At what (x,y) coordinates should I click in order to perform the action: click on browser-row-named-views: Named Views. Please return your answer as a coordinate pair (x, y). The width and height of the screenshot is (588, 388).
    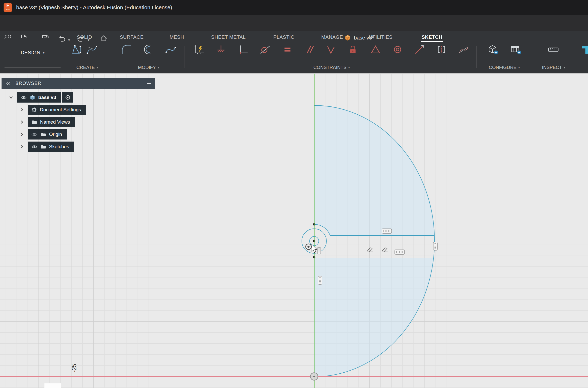
    Looking at the image, I should click on (47, 122).